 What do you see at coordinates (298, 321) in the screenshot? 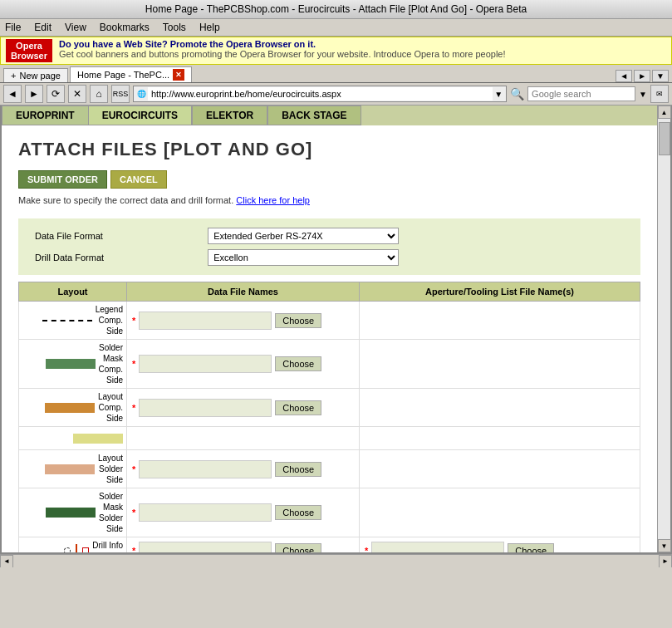
I see `choose-button-legend-comp: Choose` at bounding box center [298, 321].